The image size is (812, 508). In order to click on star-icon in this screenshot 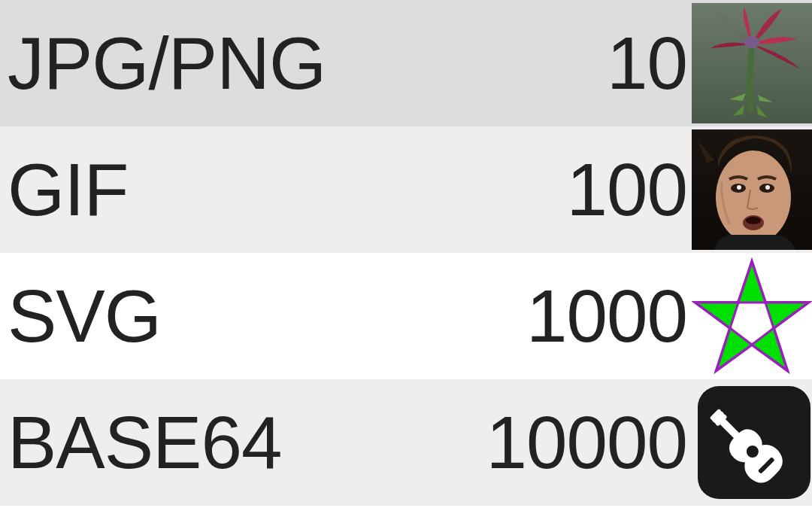, I will do `click(752, 316)`.